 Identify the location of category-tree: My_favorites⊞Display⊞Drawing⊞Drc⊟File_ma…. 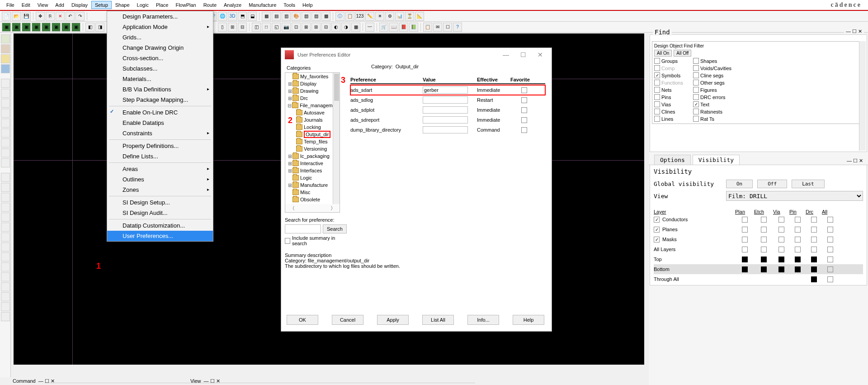
(312, 143).